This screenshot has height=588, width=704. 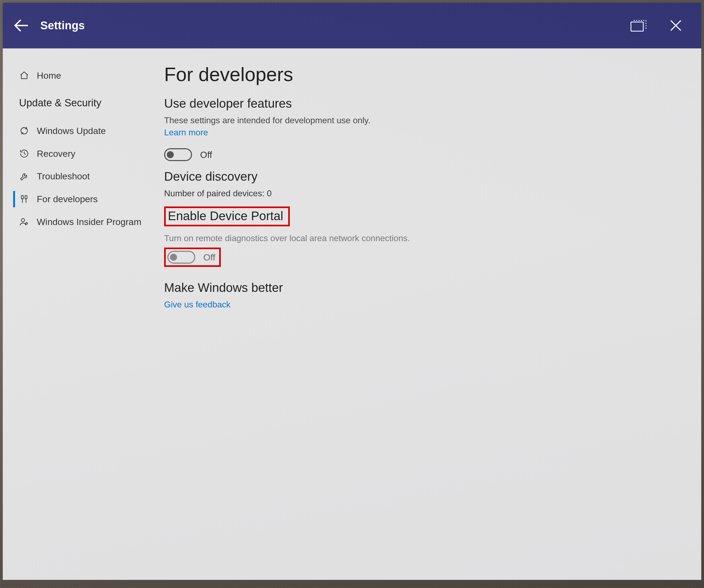 I want to click on sidebar-item-label: Windows Insider Program, so click(x=90, y=222).